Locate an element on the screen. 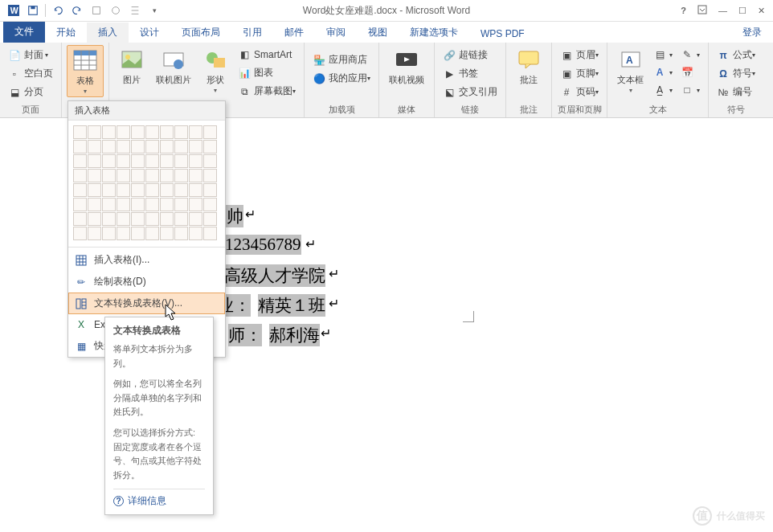  number-button: №编号 is located at coordinates (736, 92).